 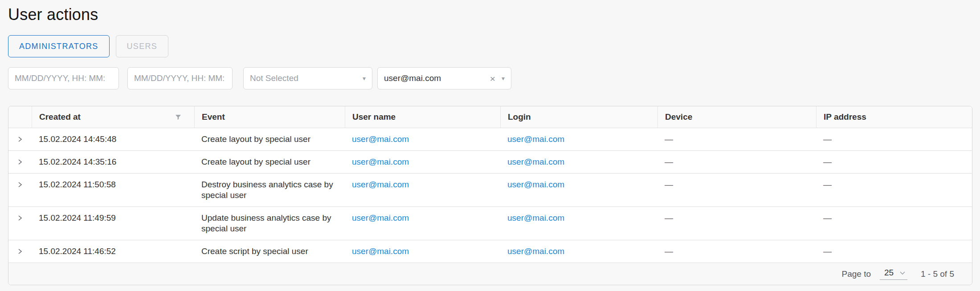 What do you see at coordinates (374, 117) in the screenshot?
I see `column-header-label: User name` at bounding box center [374, 117].